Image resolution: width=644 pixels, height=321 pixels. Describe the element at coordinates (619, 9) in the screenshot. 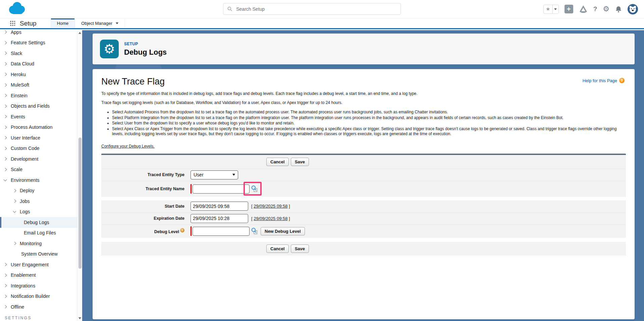

I see `notifications-bell-icon` at that location.